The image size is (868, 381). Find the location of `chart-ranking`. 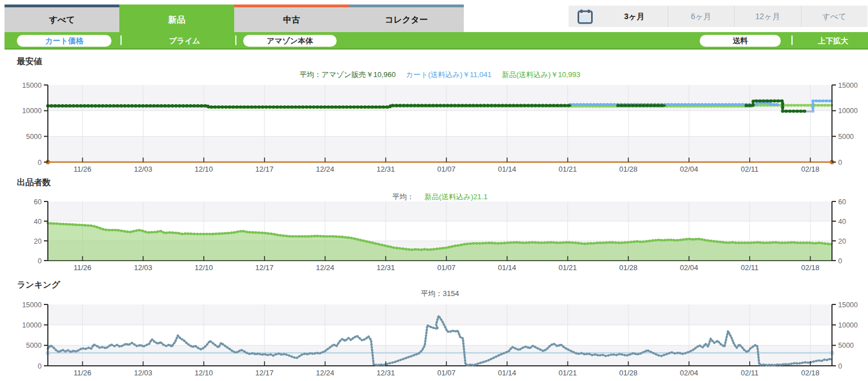

chart-ranking is located at coordinates (440, 335).